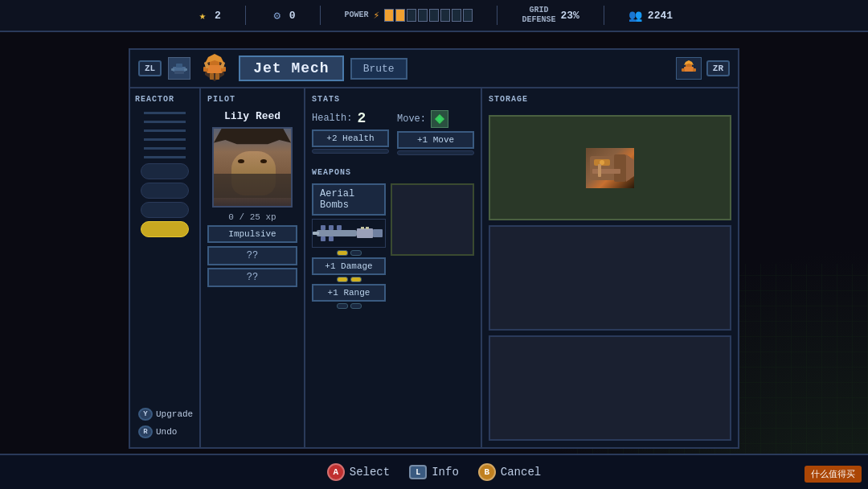 Image resolution: width=868 pixels, height=489 pixels. What do you see at coordinates (436, 119) in the screenshot?
I see `move-stat-item: Move:` at bounding box center [436, 119].